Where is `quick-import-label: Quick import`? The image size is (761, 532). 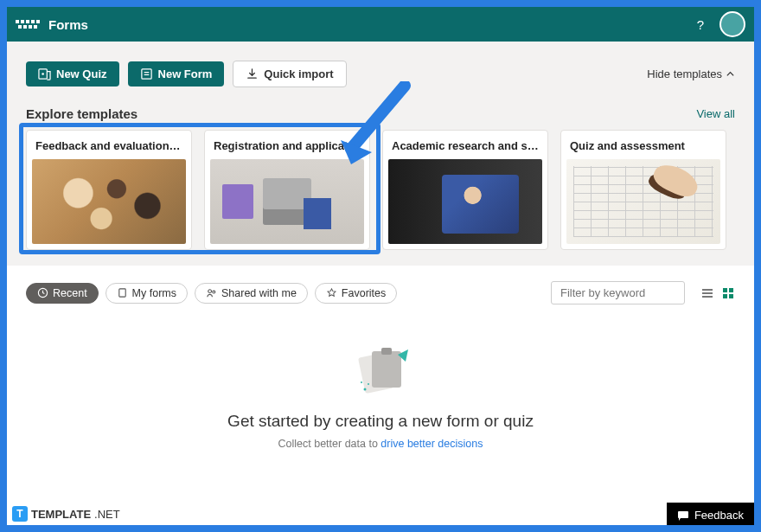
quick-import-label: Quick import is located at coordinates (298, 74).